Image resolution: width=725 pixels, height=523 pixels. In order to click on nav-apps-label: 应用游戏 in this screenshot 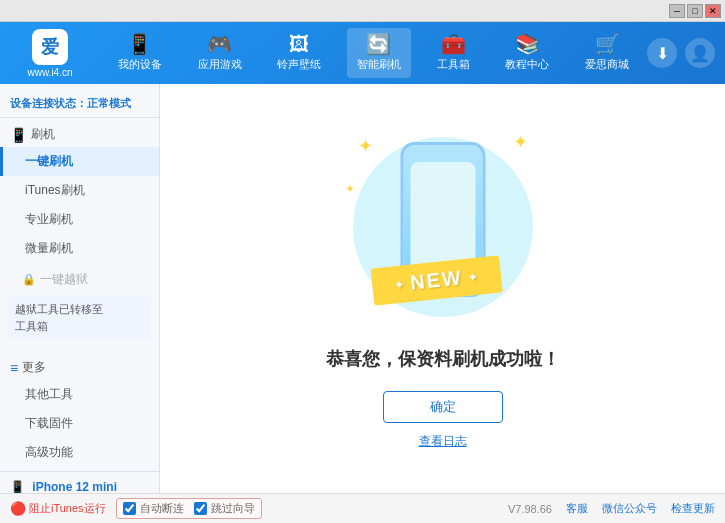, I will do `click(220, 64)`.